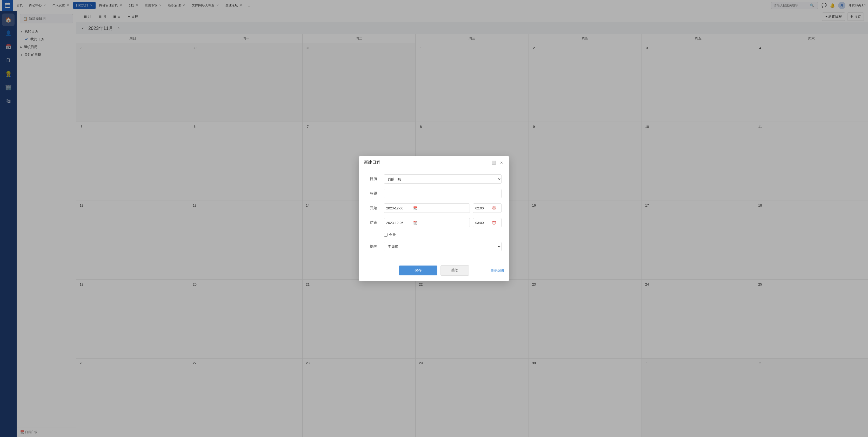  Describe the element at coordinates (374, 223) in the screenshot. I see `end-form-label: 结束：` at that location.